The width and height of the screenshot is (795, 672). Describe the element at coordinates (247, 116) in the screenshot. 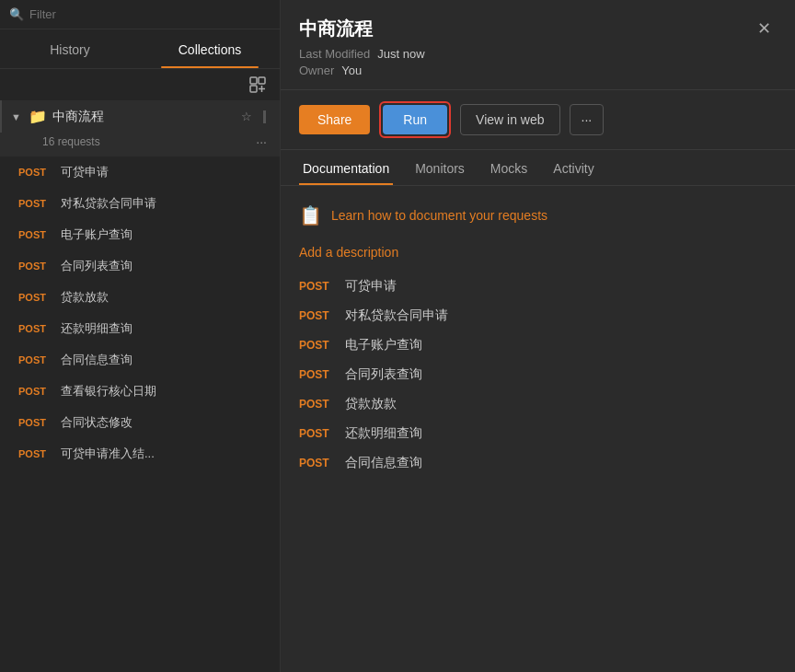

I see `star-icon: ☆` at that location.